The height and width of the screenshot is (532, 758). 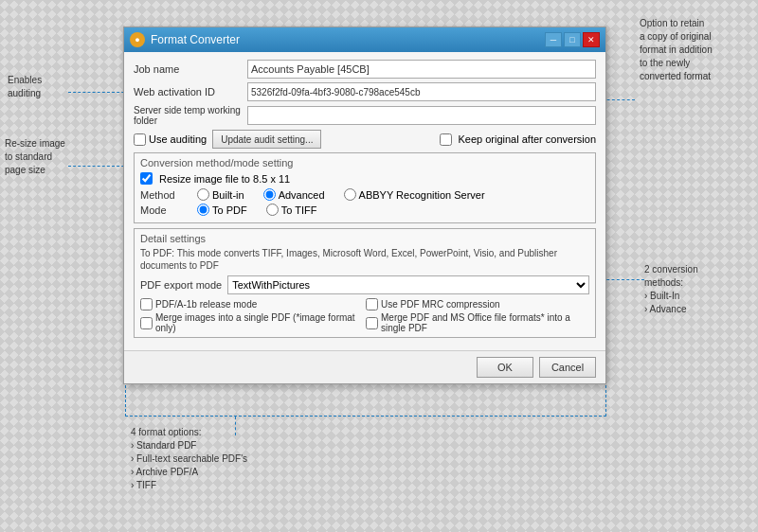 I want to click on method-radio-group: Built-in Advanced ABBYY Recognition Serv…, so click(x=341, y=195).